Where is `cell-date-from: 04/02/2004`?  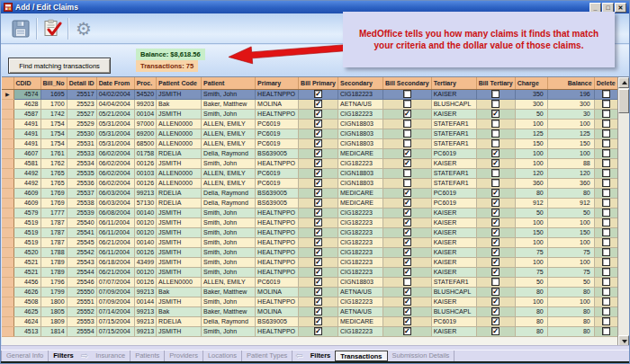
cell-date-from: 04/02/2004 is located at coordinates (115, 93).